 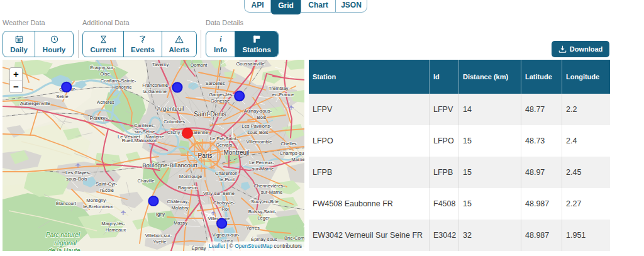 What do you see at coordinates (180, 208) in the screenshot?
I see `svg-text: Malabry` at bounding box center [180, 208].